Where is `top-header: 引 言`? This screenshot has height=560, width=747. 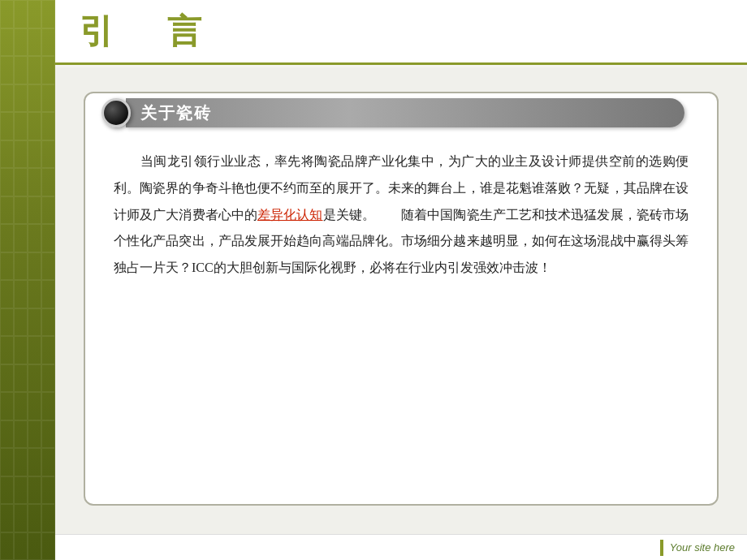 top-header: 引 言 is located at coordinates (401, 32).